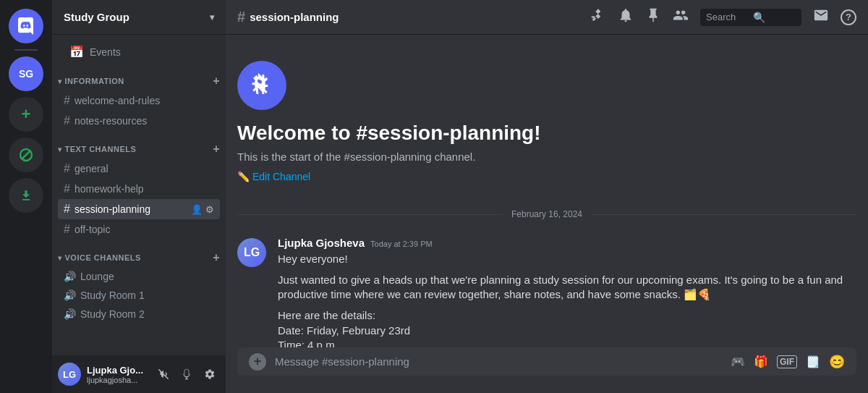 This screenshot has height=393, width=868. What do you see at coordinates (547, 214) in the screenshot?
I see `date-label: February 16, 2024` at bounding box center [547, 214].